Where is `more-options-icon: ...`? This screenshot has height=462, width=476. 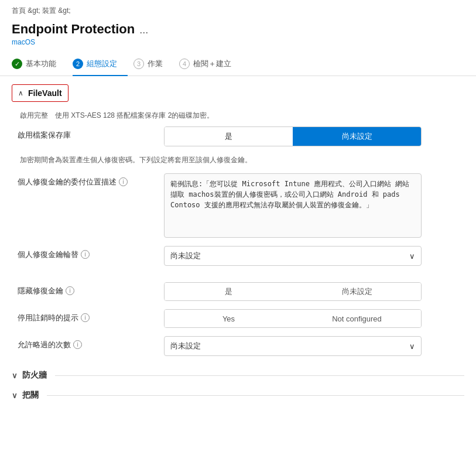 more-options-icon: ... is located at coordinates (144, 30).